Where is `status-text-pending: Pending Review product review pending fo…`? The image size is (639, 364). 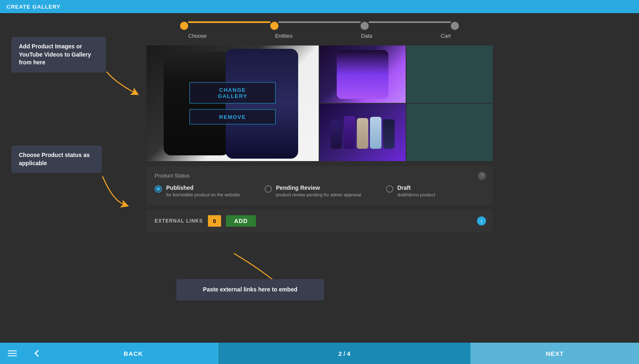
status-text-pending: Pending Review product review pending fo… is located at coordinates (319, 191).